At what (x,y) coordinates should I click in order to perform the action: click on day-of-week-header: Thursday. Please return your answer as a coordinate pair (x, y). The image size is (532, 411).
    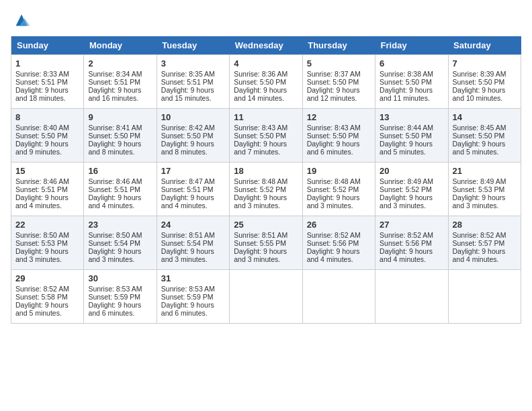
    Looking at the image, I should click on (339, 46).